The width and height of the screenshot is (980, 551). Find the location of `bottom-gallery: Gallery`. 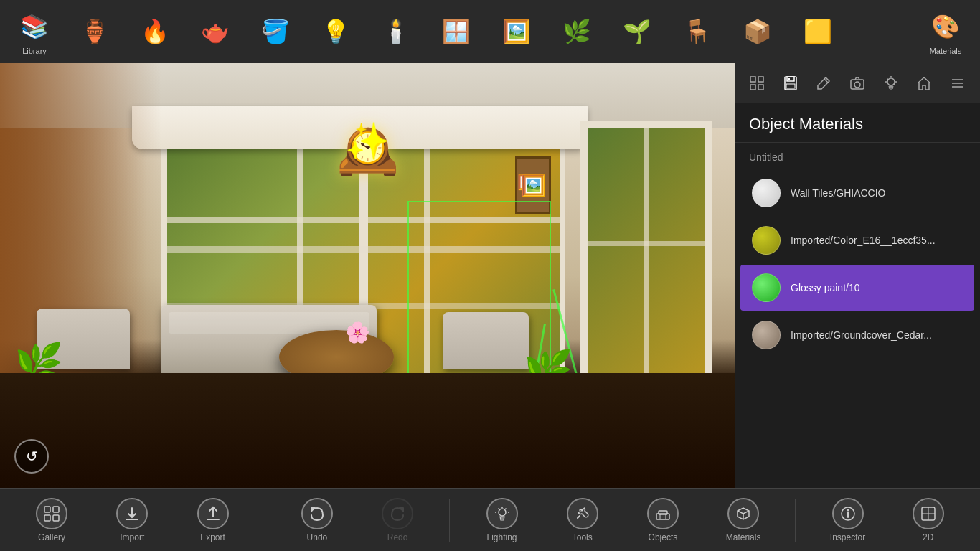

bottom-gallery: Gallery is located at coordinates (52, 520).